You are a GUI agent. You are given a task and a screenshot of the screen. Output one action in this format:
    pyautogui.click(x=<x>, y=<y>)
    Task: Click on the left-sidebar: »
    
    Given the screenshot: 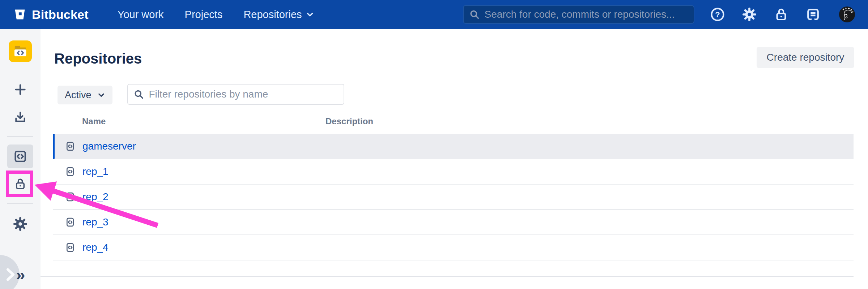 What is the action you would take?
    pyautogui.click(x=20, y=159)
    